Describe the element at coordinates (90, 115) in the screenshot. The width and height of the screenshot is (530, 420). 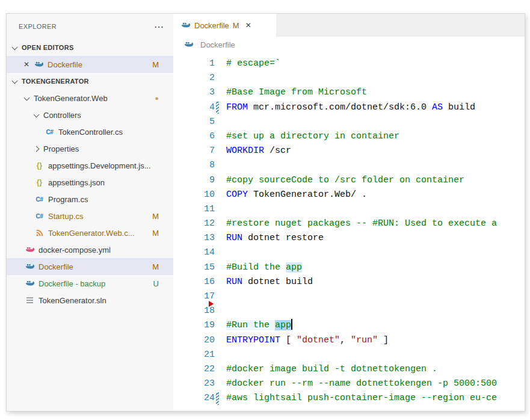
I see `tree-item-controllers: Controllers` at that location.